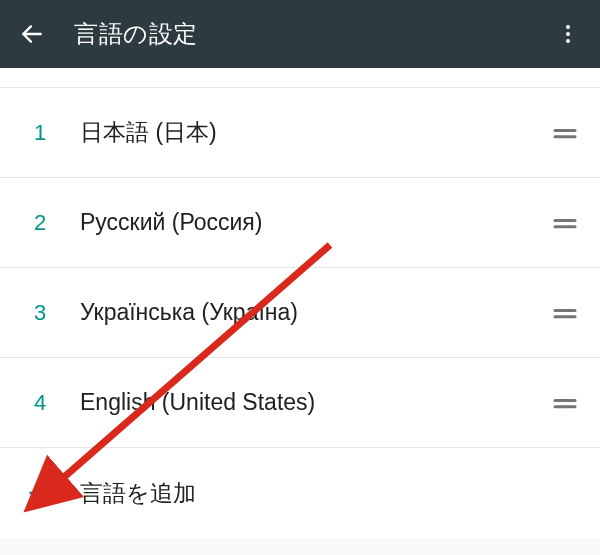  Describe the element at coordinates (138, 494) in the screenshot. I see `add-language-label: 言語を追加` at that location.